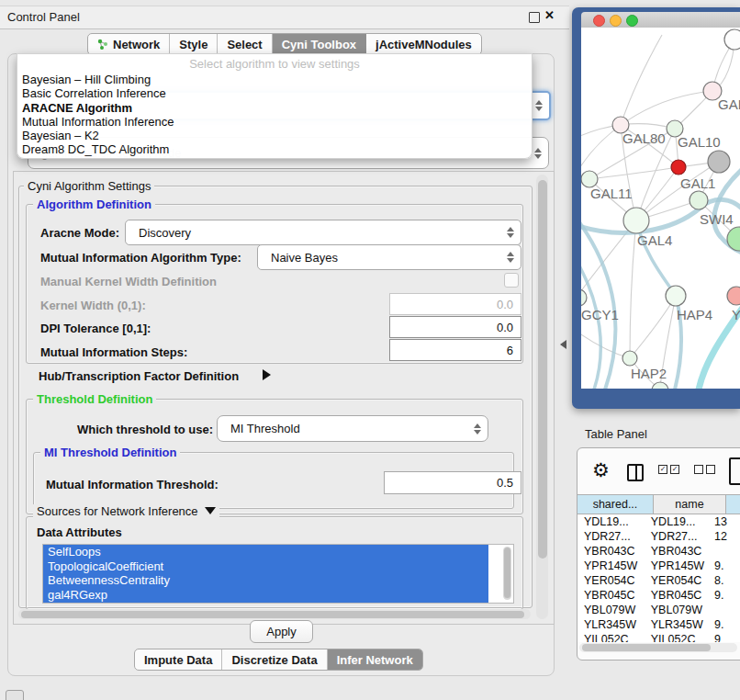 The height and width of the screenshot is (700, 740). I want to click on zoom-traffic-light-icon, so click(632, 20).